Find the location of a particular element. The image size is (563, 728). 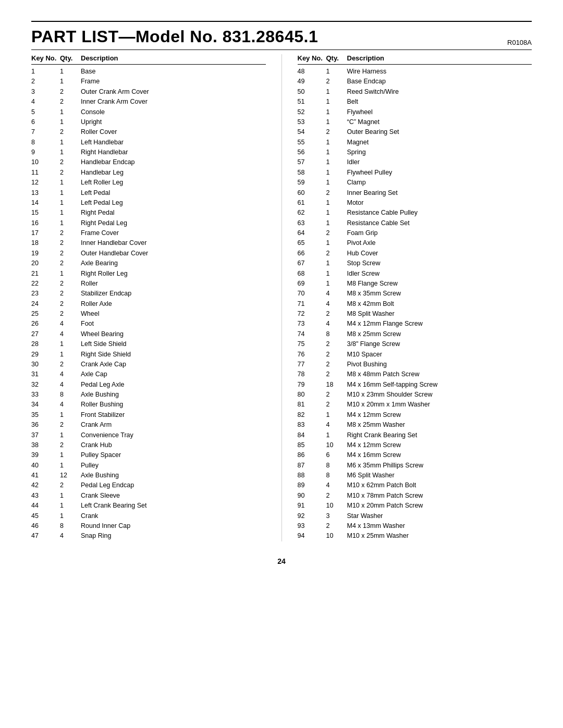

table-row: 3 2 Outer Crank Arm Cover is located at coordinates (149, 92).